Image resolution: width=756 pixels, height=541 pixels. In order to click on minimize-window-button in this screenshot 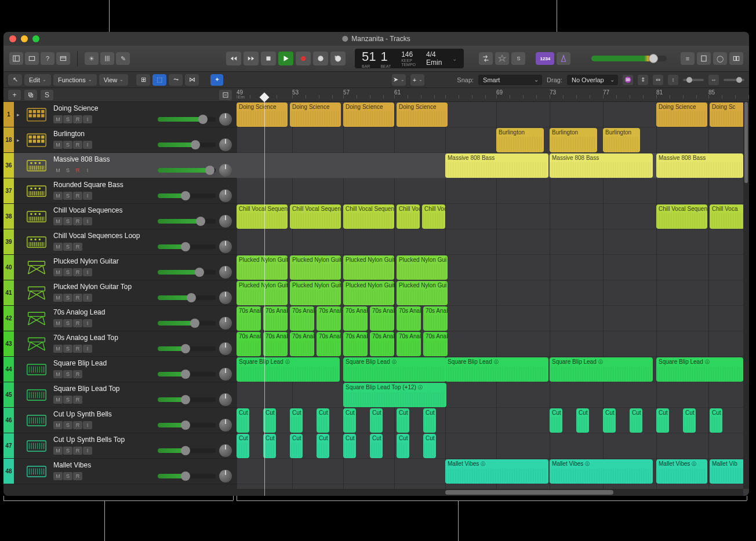, I will do `click(24, 39)`.